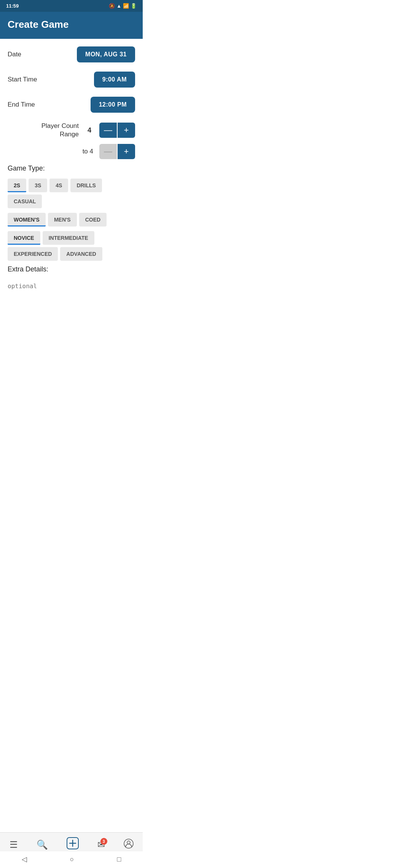 This screenshot has height=868, width=411. Describe the element at coordinates (73, 844) in the screenshot. I see `nav-add` at that location.